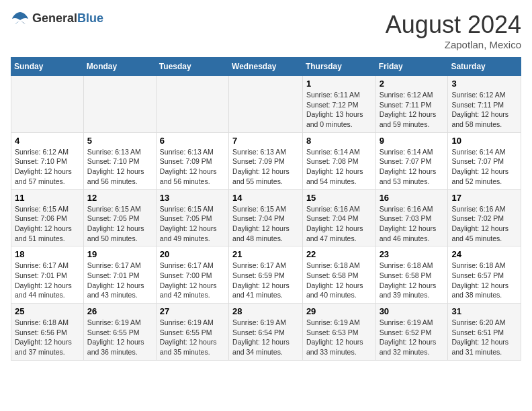 The image size is (532, 411). Describe the element at coordinates (453, 25) in the screenshot. I see `month-year-title: August 2024` at that location.